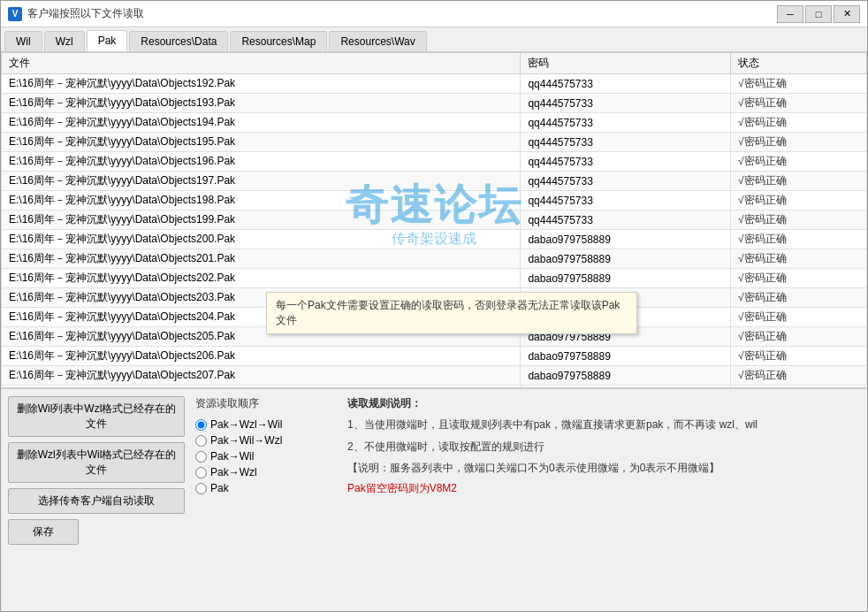 The height and width of the screenshot is (612, 868). I want to click on table-row: E:\16周年－宠神沉默\yyyy\Data\Objects208.Pakdab…, so click(435, 387).